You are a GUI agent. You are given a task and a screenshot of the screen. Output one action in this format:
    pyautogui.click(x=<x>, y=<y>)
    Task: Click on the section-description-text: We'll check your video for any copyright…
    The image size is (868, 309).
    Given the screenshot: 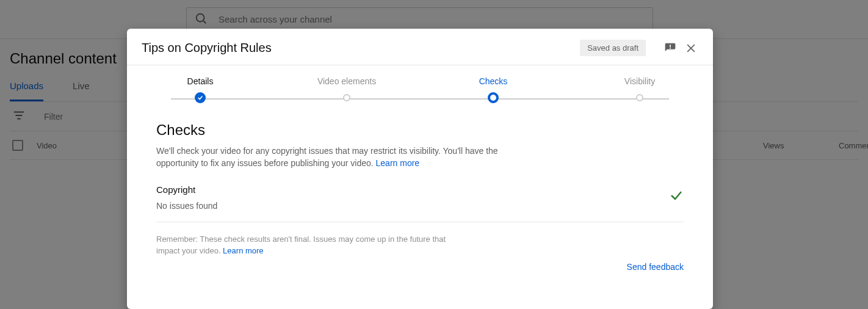 What is the action you would take?
    pyautogui.click(x=327, y=157)
    